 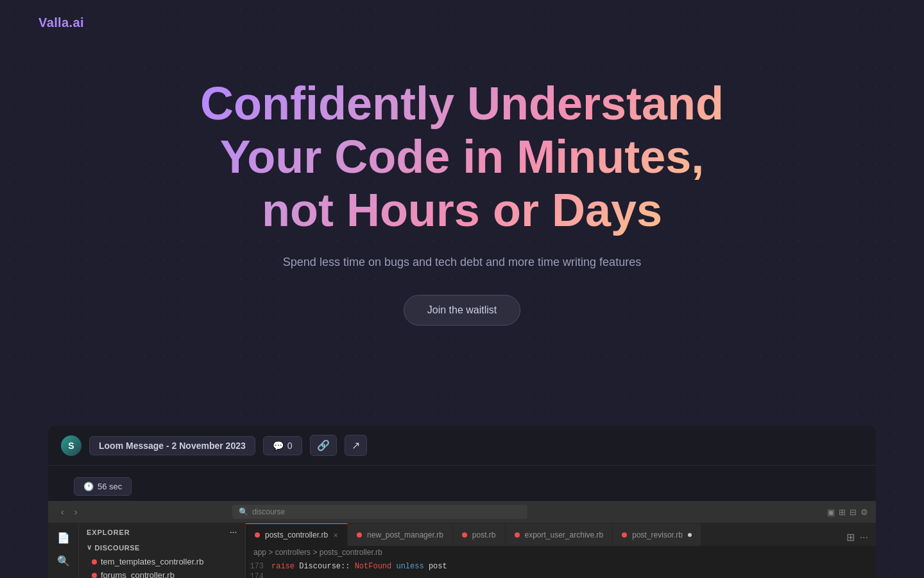 I want to click on header: Valla.ai, so click(x=462, y=23).